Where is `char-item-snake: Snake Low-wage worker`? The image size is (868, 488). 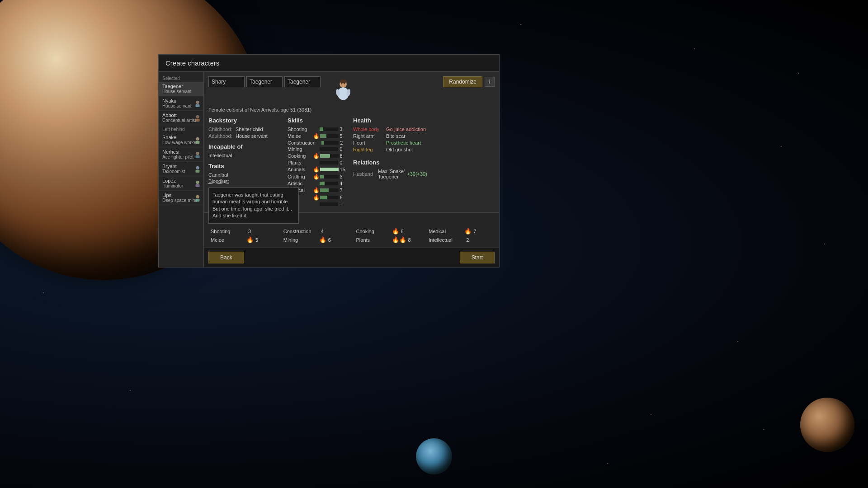
char-item-snake: Snake Low-wage worker is located at coordinates (181, 140).